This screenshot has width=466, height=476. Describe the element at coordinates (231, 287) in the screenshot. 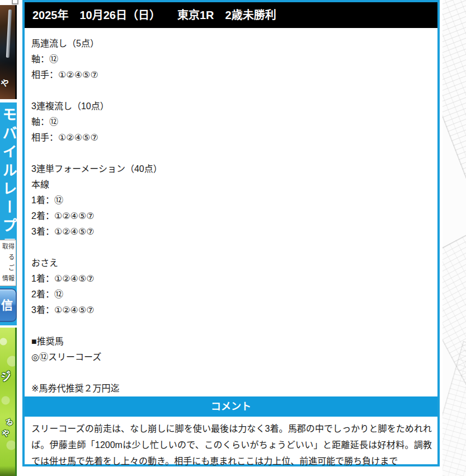

I see `bet-section-osae: おさえ 1着：①②④⑤⑦ 2着：⑫ 3着：①②④⑤⑦` at that location.